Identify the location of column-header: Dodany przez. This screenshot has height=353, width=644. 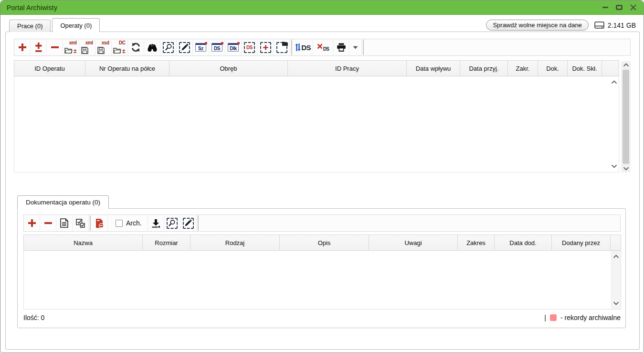
(581, 243).